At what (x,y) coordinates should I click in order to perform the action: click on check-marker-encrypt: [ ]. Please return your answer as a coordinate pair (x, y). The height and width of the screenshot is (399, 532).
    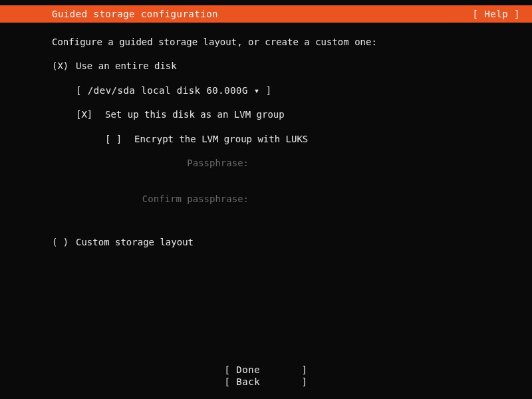
    Looking at the image, I should click on (120, 139).